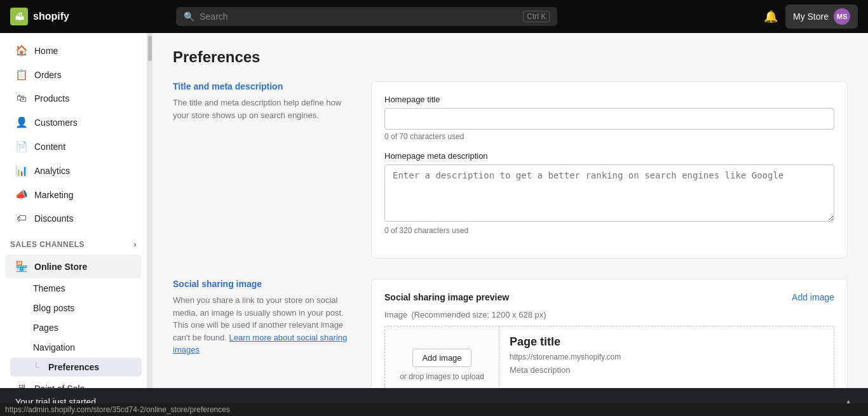  I want to click on notifications-button: 🔔, so click(771, 17).